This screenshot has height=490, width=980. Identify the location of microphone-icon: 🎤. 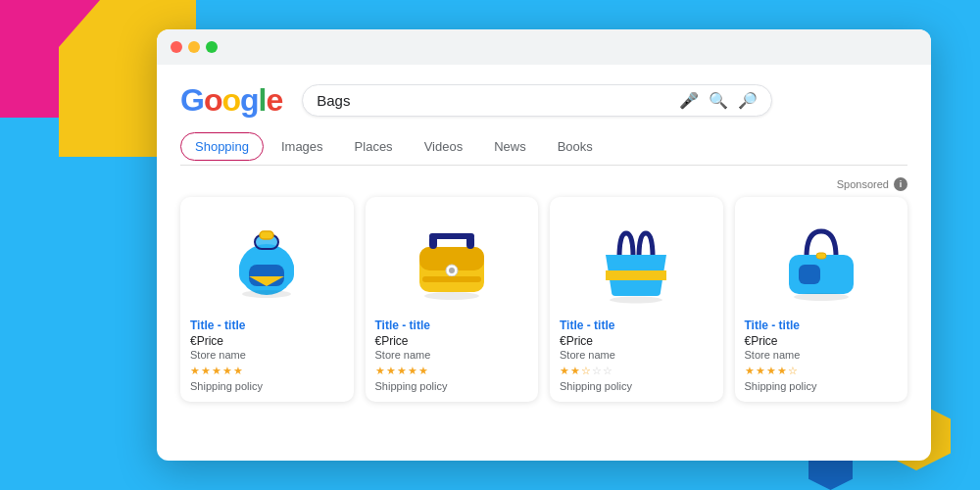
(689, 100).